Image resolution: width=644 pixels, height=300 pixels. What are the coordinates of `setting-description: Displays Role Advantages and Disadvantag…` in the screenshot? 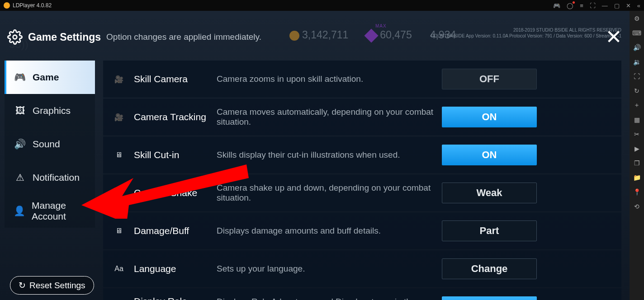 It's located at (325, 298).